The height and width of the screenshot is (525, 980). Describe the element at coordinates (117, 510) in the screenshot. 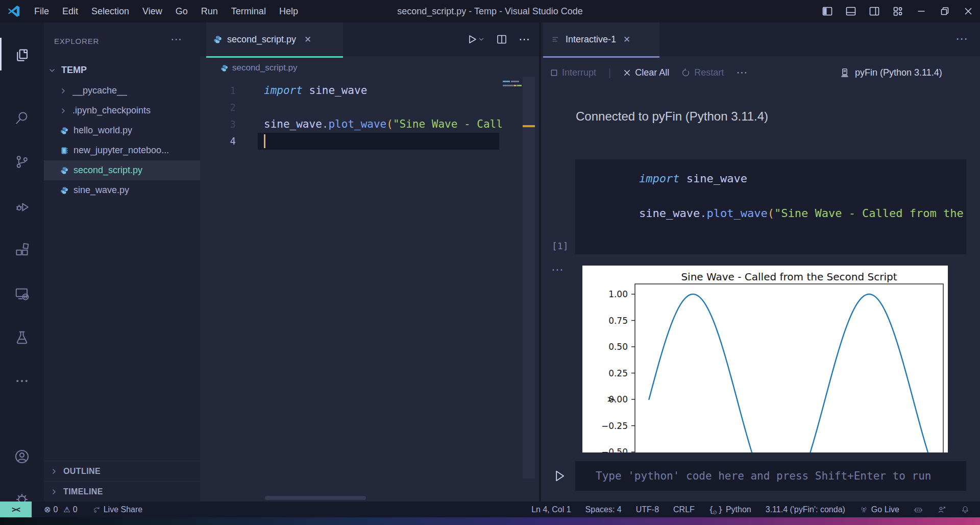

I see `live-share-button: Live Share` at that location.